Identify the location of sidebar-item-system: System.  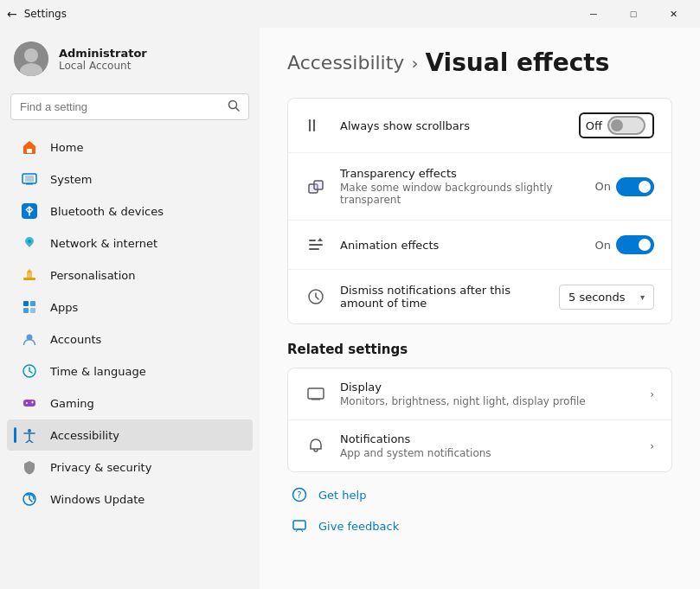
(130, 179).